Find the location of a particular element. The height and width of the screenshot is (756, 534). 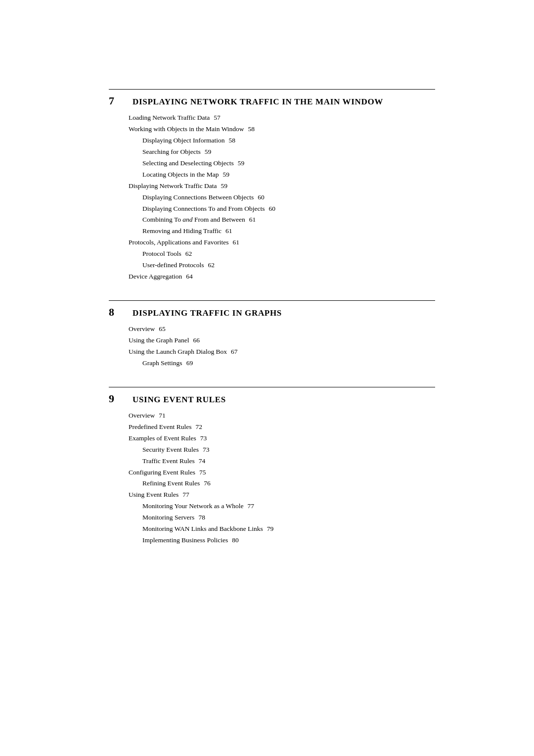

chapter-header: 9Using Event Rules is located at coordinates (272, 396).